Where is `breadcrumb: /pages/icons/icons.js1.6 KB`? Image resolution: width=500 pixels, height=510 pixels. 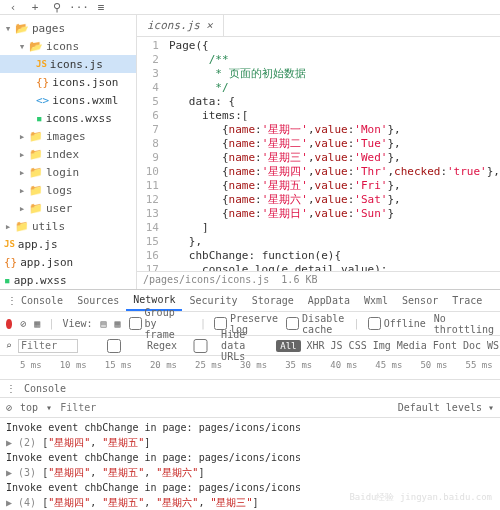 breadcrumb: /pages/icons/icons.js1.6 KB is located at coordinates (318, 280).